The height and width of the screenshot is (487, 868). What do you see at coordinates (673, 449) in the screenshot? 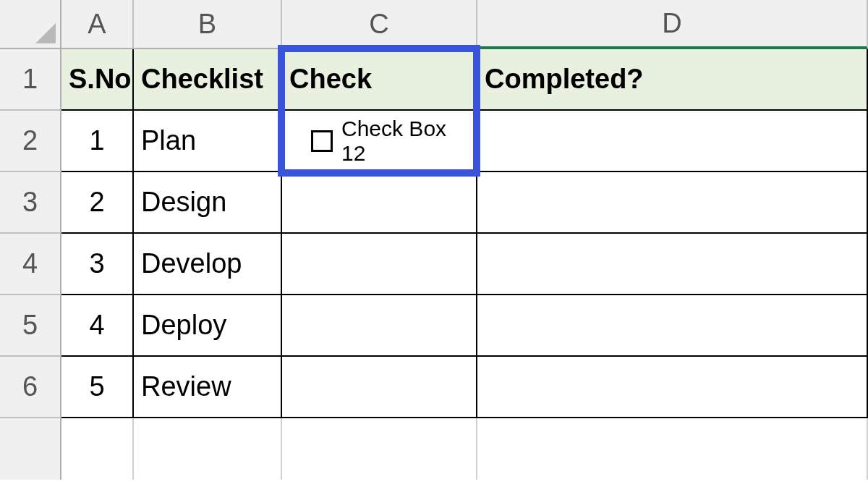
I see `cell-d7` at bounding box center [673, 449].